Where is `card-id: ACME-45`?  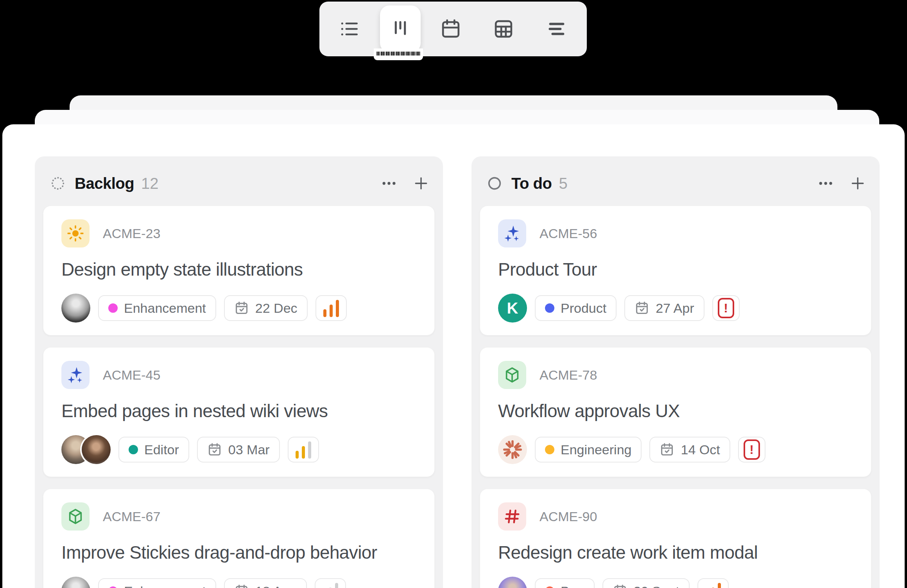
card-id: ACME-45 is located at coordinates (131, 375).